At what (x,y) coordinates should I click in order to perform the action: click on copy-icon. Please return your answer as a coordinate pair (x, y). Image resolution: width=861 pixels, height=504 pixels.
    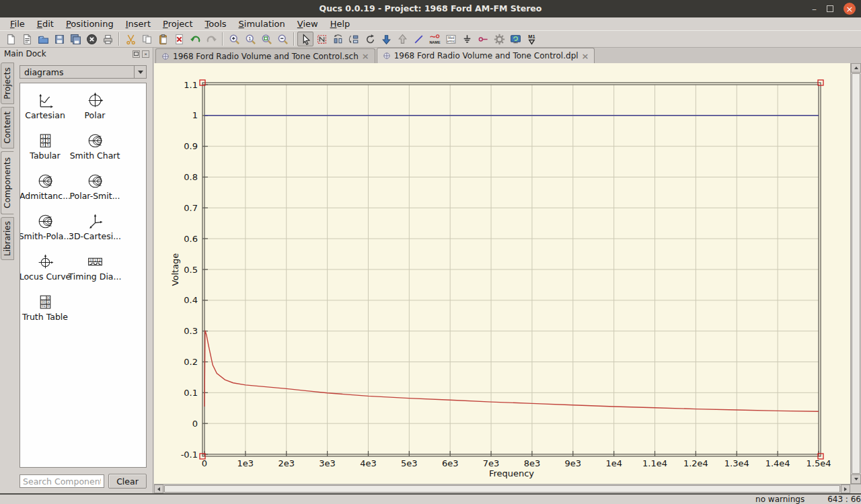
    Looking at the image, I should click on (147, 39).